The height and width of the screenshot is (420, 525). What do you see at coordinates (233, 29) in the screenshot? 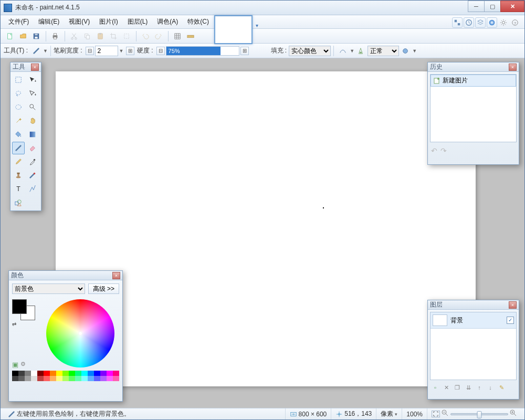
I see `document-thumbnail` at bounding box center [233, 29].